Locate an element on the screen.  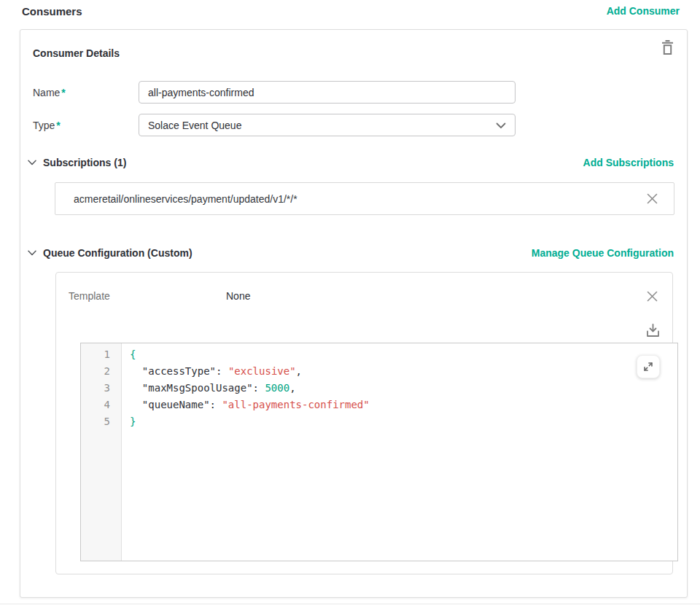
add-subscriptions-button: Add Subscriptions is located at coordinates (629, 163).